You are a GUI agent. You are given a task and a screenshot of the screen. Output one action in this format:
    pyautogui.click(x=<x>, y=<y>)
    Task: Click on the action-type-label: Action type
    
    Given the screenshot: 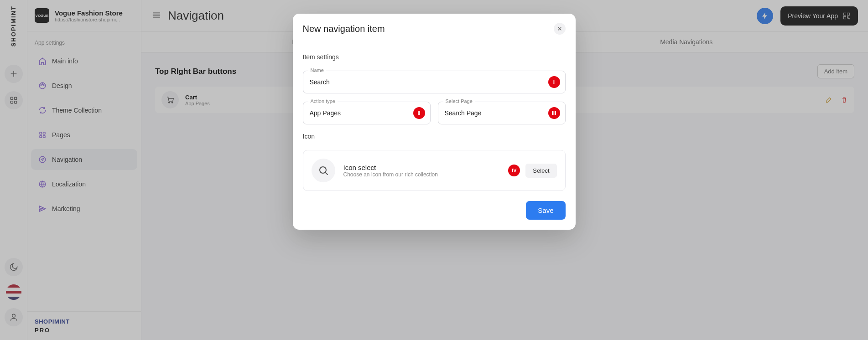 What is the action you would take?
    pyautogui.click(x=323, y=101)
    